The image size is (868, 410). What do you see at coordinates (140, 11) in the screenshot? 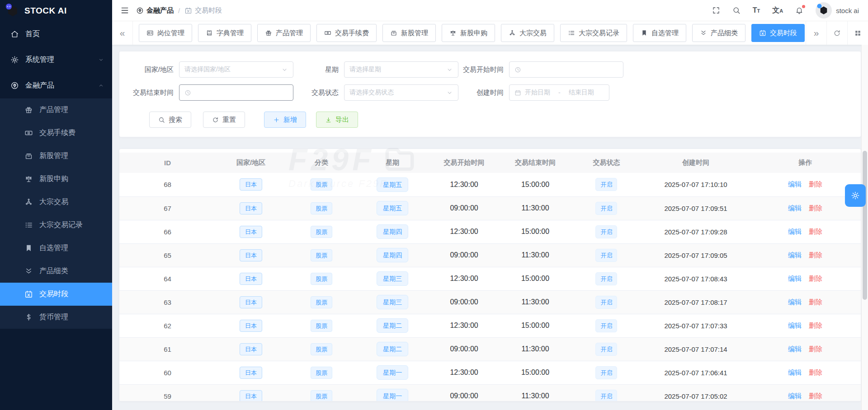
I see `diamond-badge-icon` at bounding box center [140, 11].